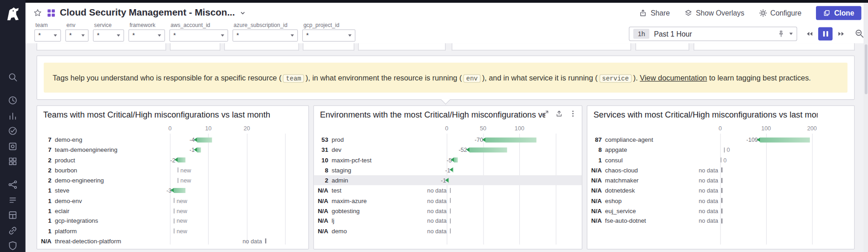 This screenshot has width=868, height=252. Describe the element at coordinates (173, 231) in the screenshot. I see `toplist-row: 1platformnew` at that location.